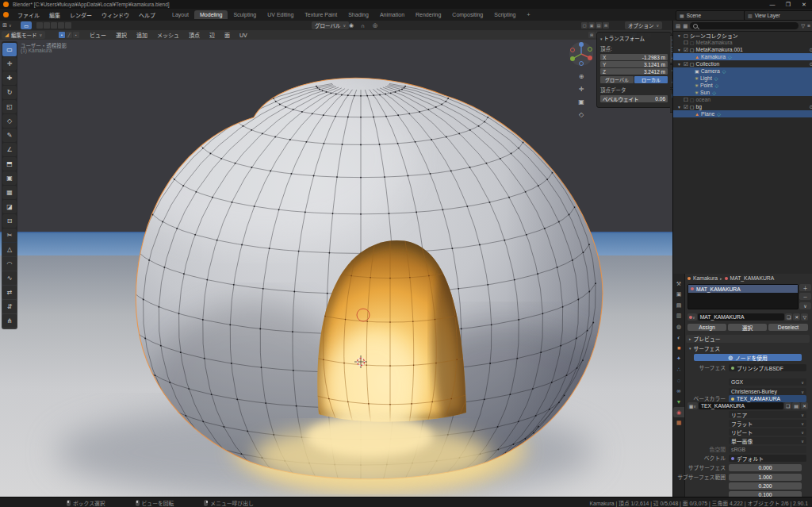 This screenshot has height=507, width=812. I want to click on workspace-tab-rendering: Rendering, so click(428, 14).